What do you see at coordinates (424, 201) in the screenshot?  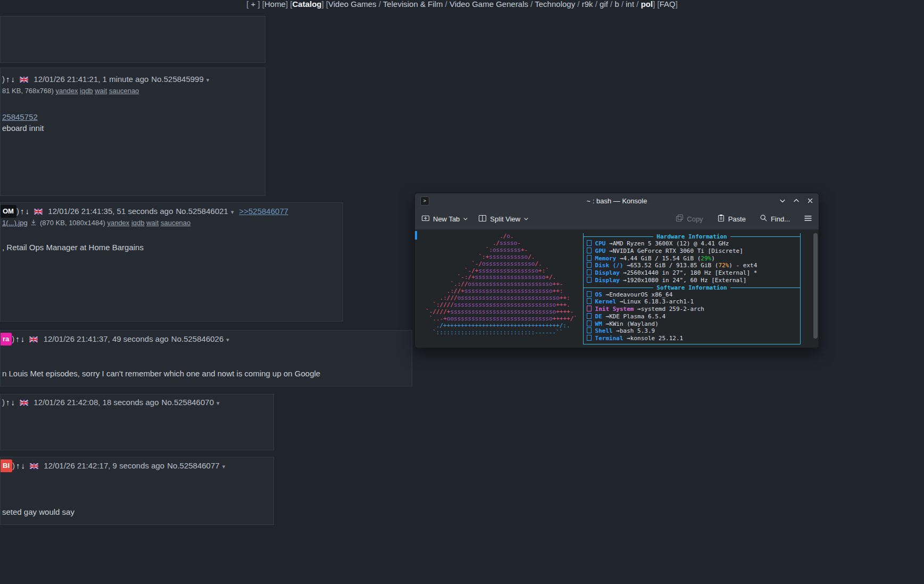 I see `konsole-app-icon: >` at bounding box center [424, 201].